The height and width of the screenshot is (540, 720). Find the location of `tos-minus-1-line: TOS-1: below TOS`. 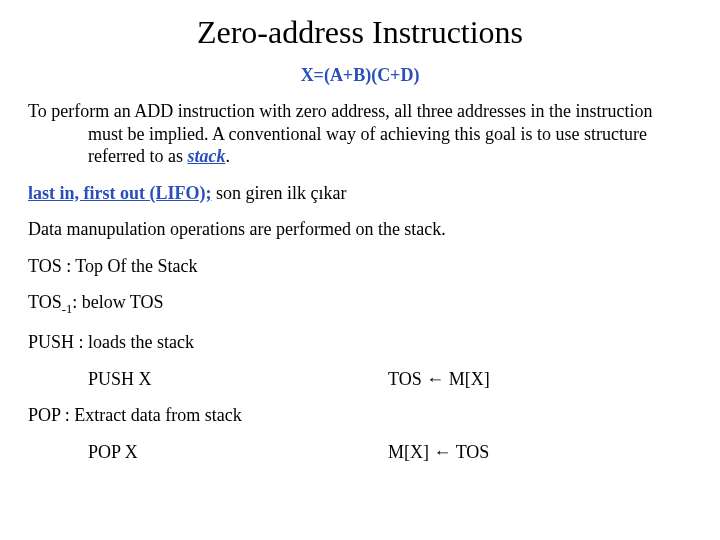

tos-minus-1-line: TOS-1: below TOS is located at coordinates (360, 304).